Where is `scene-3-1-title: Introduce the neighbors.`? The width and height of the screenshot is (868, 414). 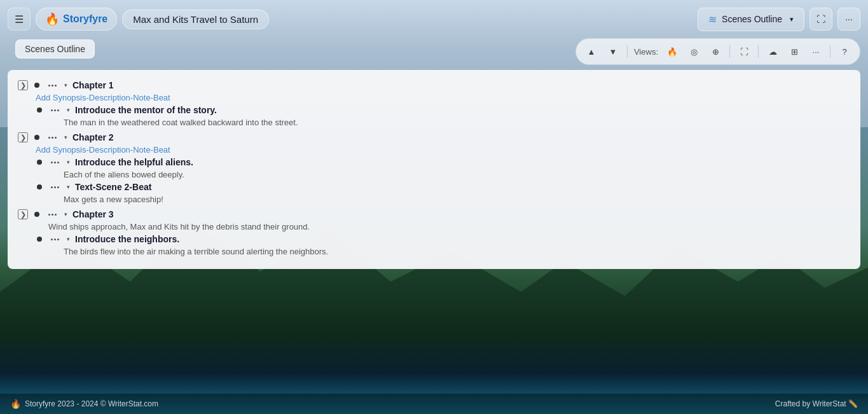
scene-3-1-title: Introduce the neighbors. is located at coordinates (127, 239).